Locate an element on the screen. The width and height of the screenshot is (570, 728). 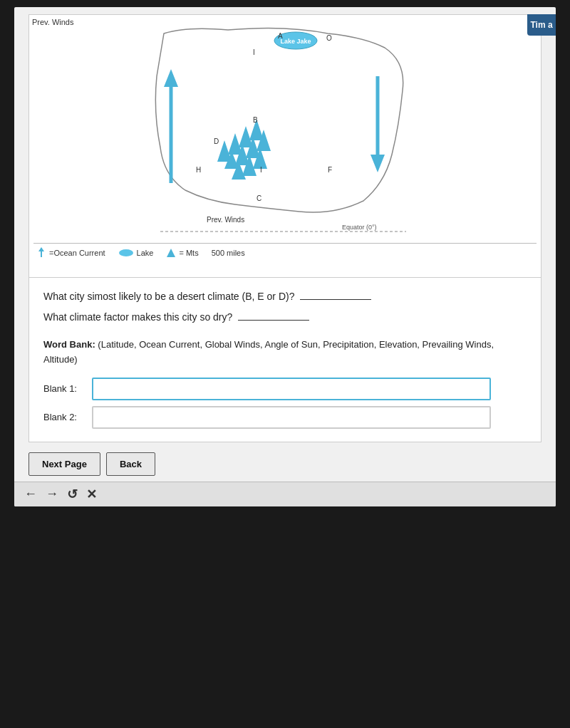
timer-panel: Tim a is located at coordinates (542, 25).